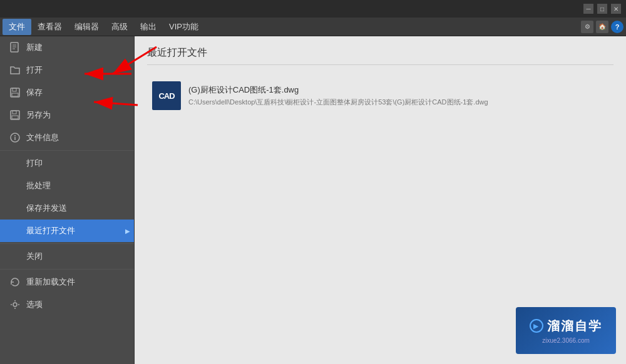 Image resolution: width=626 pixels, height=364 pixels. What do you see at coordinates (15, 186) in the screenshot?
I see `batch-icon` at bounding box center [15, 186].